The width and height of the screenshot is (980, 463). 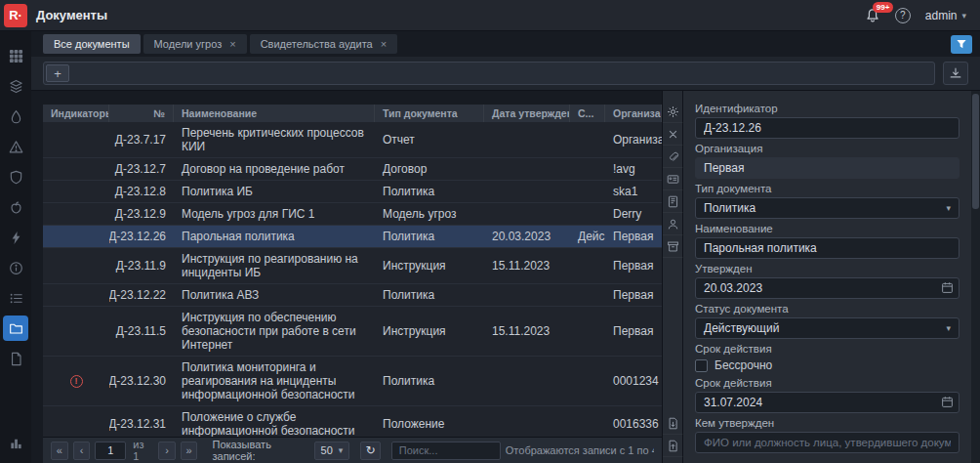 What do you see at coordinates (142, 214) in the screenshot?
I see `cell-number: Д-23.12.9` at bounding box center [142, 214].